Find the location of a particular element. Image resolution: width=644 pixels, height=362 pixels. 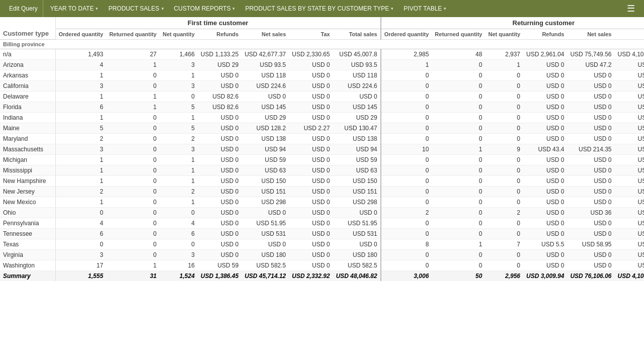

rc-net-sales-header: Net sales is located at coordinates (591, 34).